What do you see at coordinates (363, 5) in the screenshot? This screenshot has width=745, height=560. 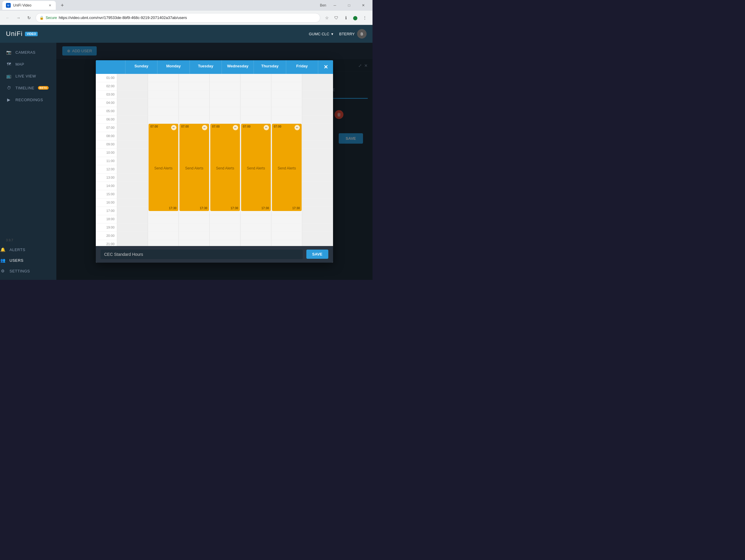 I see `close-button: ✕` at bounding box center [363, 5].